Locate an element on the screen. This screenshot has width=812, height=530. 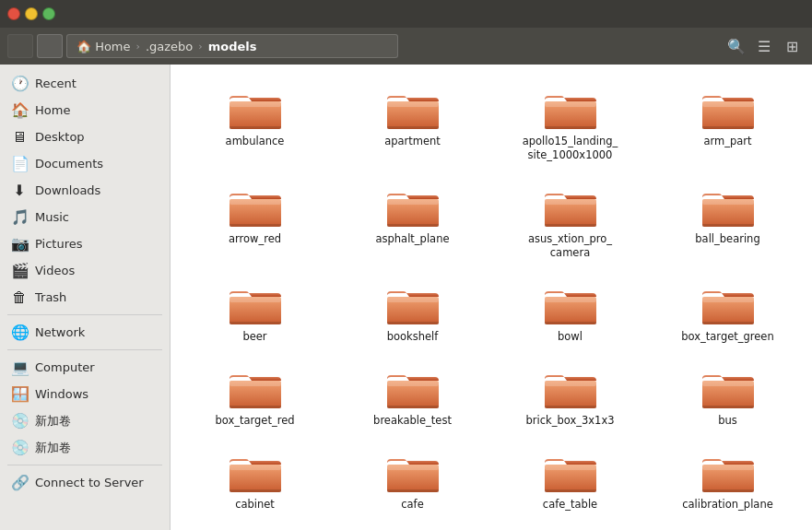
file-item: bus is located at coordinates (728, 396).